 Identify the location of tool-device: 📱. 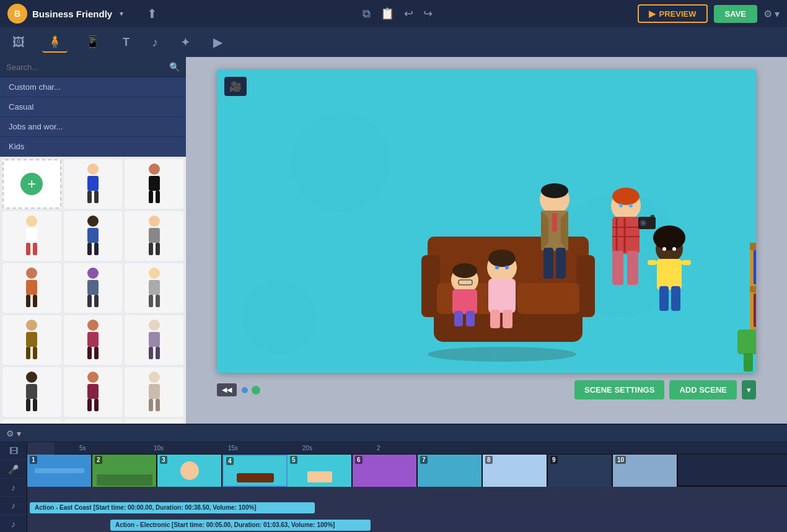
(93, 42).